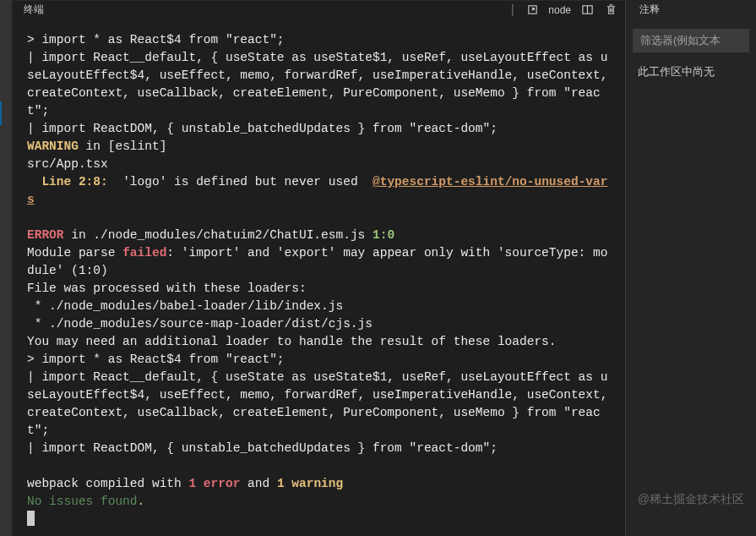  What do you see at coordinates (380, 235) in the screenshot?
I see `error-position: 1:0` at bounding box center [380, 235].